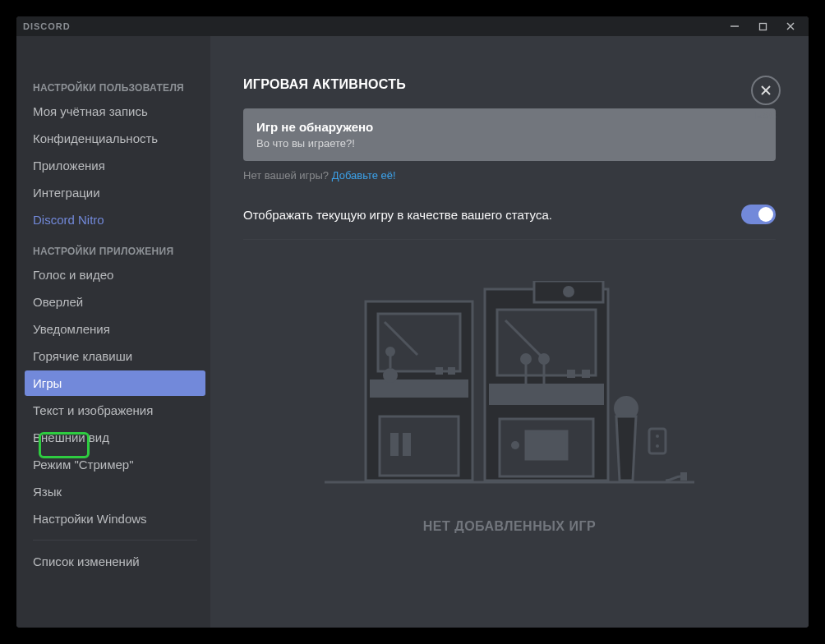  What do you see at coordinates (115, 220) in the screenshot?
I see `sidebar-item-nitro: Discord Nitro` at bounding box center [115, 220].